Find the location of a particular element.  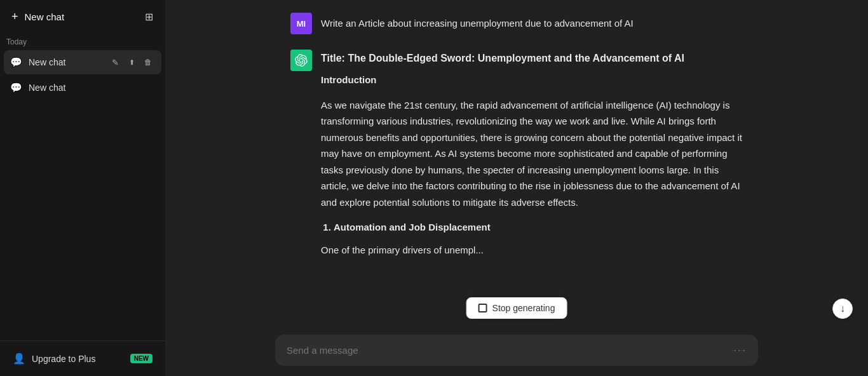

trash-icon-1: 🗑 is located at coordinates (148, 62).